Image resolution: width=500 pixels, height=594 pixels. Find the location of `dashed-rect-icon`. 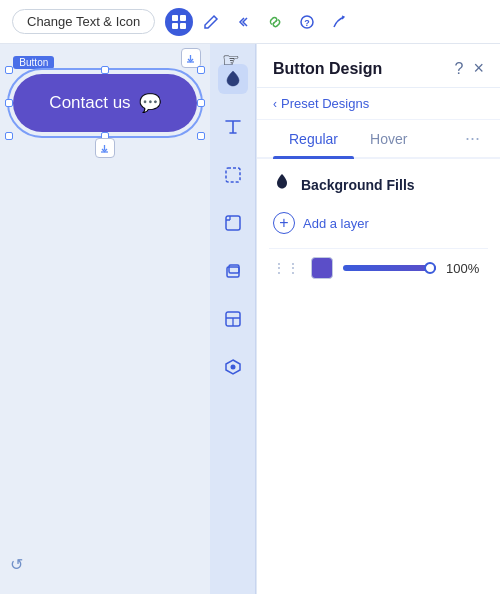

dashed-rect-icon is located at coordinates (233, 175).